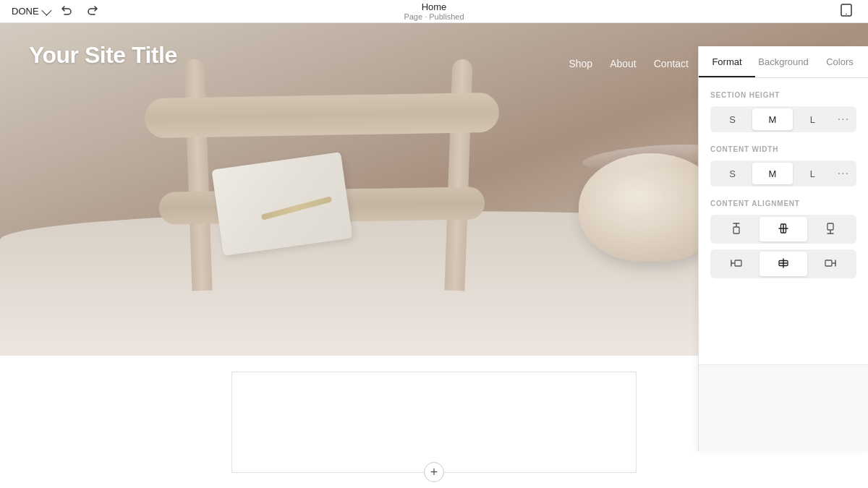 The height and width of the screenshot is (488, 868). What do you see at coordinates (56, 12) in the screenshot?
I see `top-bar-left: DONE` at bounding box center [56, 12].